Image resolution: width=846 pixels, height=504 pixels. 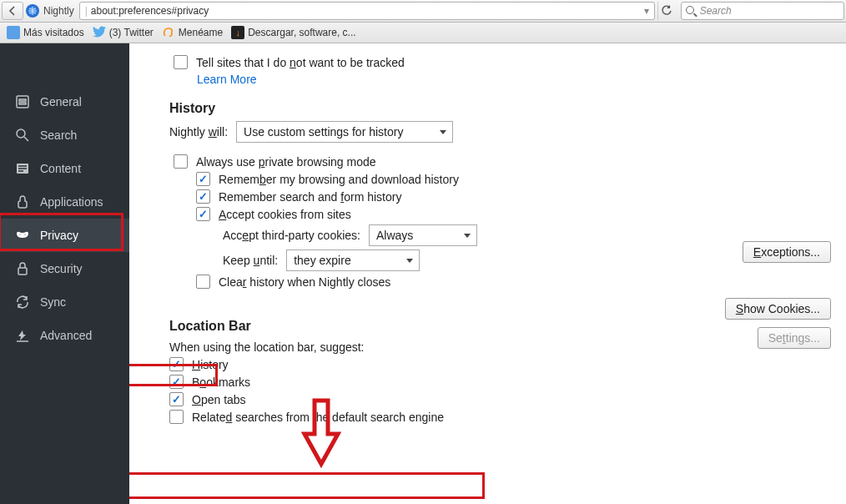 I want to click on clear-on-close-label: Clear history when Nightly closes, so click(x=305, y=282).